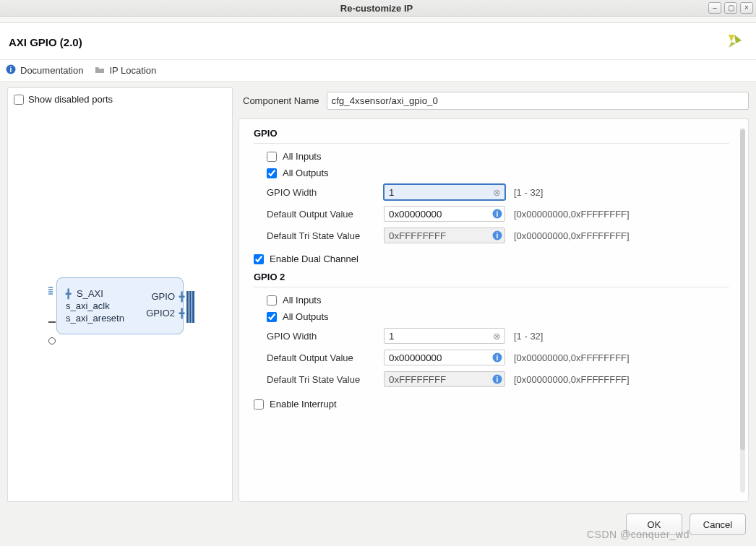  I want to click on gpio-tristate-hint: [0x00000000,0xFFFFFFFF], so click(572, 235).